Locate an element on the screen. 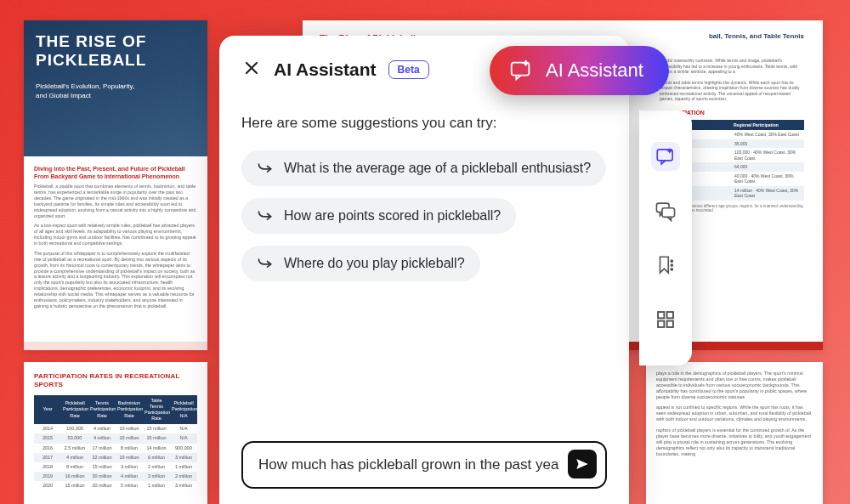  side-rail is located at coordinates (666, 238).